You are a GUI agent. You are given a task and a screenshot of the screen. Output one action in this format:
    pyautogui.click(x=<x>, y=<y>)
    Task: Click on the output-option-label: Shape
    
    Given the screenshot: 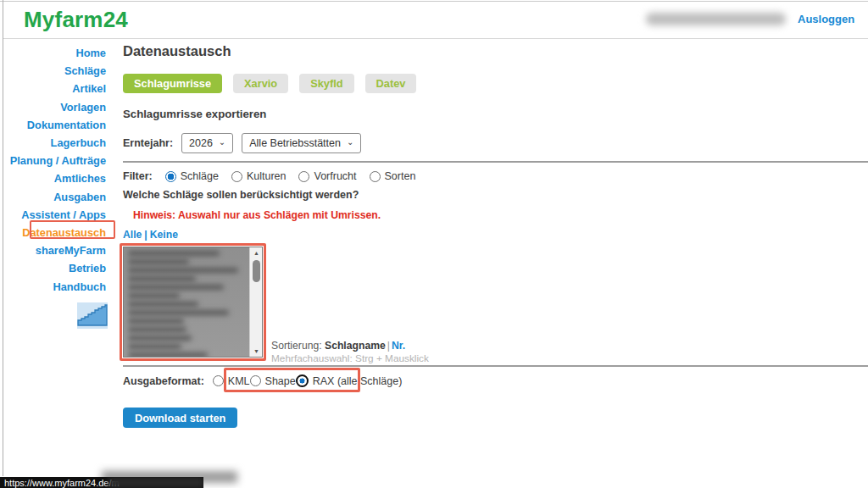 What is the action you would take?
    pyautogui.click(x=281, y=381)
    